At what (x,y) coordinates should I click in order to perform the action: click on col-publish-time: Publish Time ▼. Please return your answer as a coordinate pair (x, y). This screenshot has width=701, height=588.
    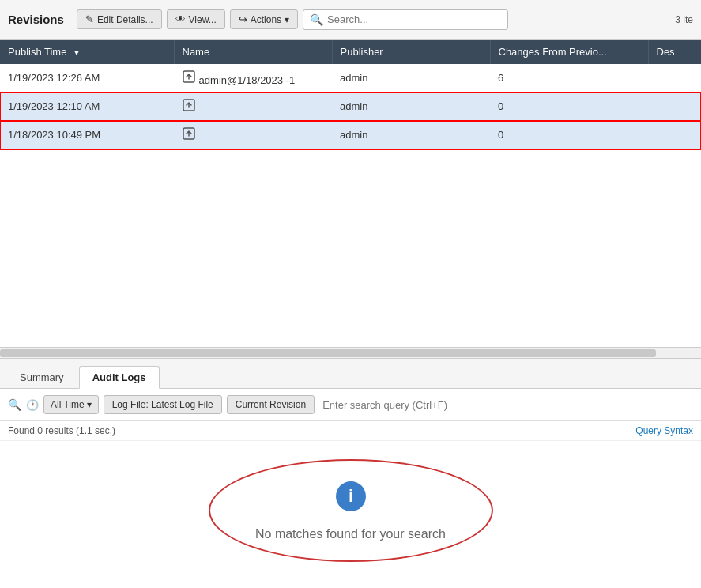
    Looking at the image, I should click on (87, 52).